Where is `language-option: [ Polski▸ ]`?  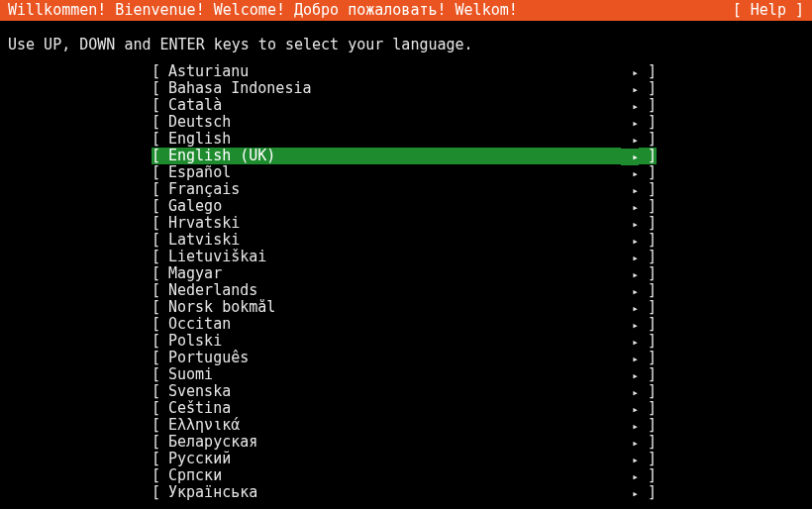 language-option: [ Polski▸ ] is located at coordinates (406, 341).